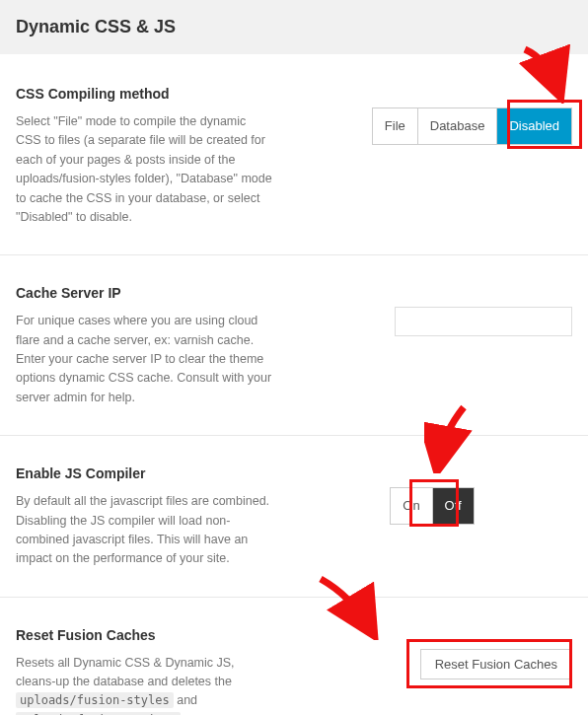  I want to click on option-left: CSS Compiling method Select "File" mode …, so click(154, 156).